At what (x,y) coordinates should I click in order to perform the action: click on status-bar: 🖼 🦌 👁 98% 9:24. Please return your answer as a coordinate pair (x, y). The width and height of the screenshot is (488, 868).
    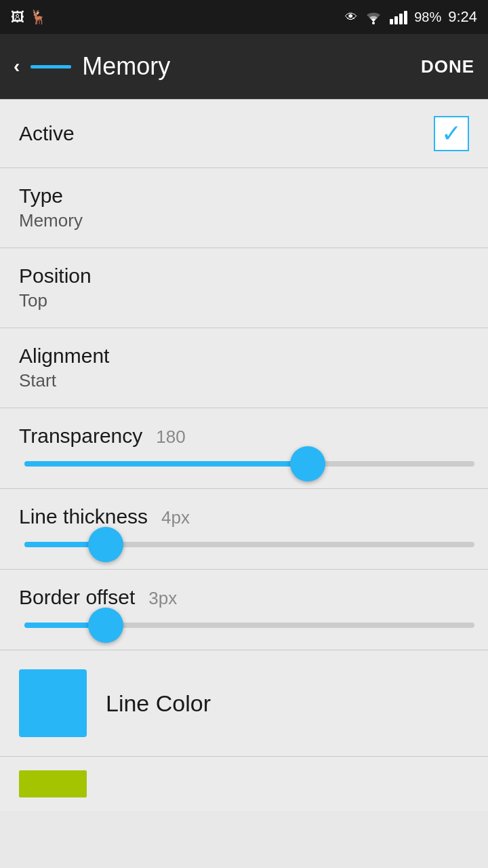
    Looking at the image, I should click on (244, 17).